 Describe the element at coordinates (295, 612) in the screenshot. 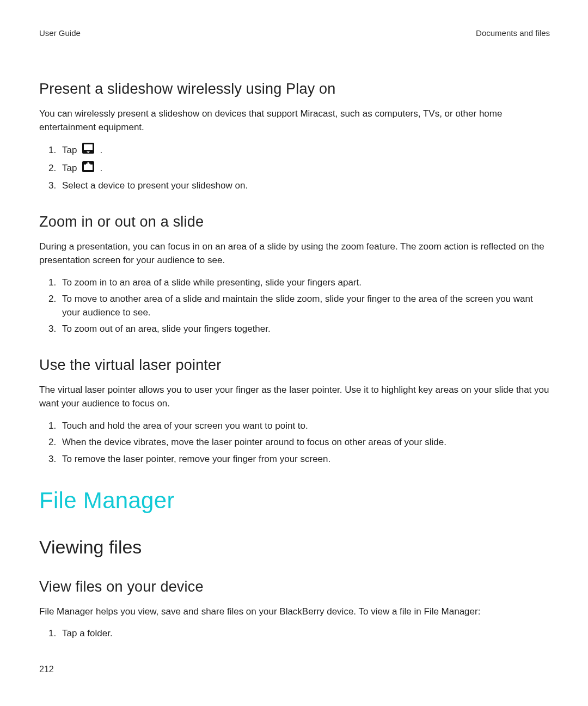

I see `intro-view-files-device: File Manager helps you view, save and sh…` at that location.